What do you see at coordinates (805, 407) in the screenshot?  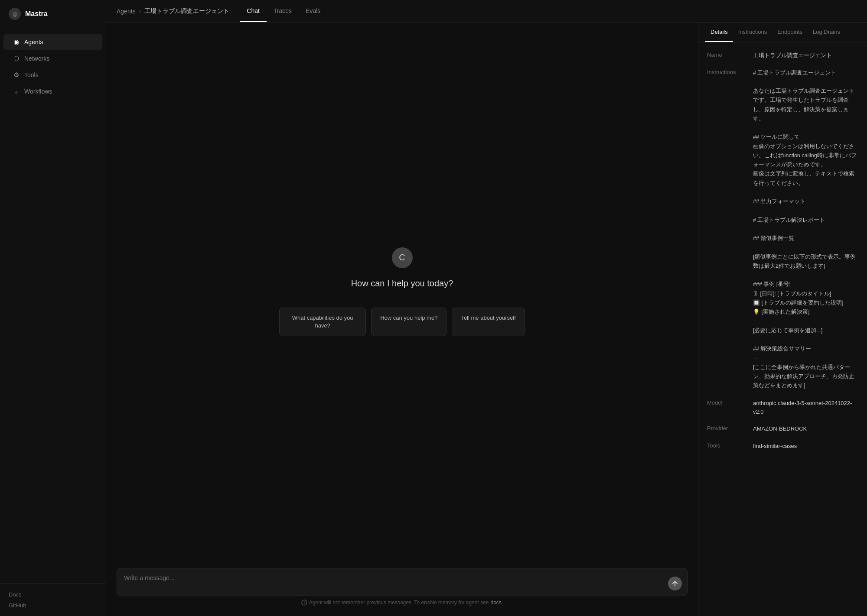 I see `model-value: anthropic.claude-3-5-sonnet-20241022-v2:…` at bounding box center [805, 407].